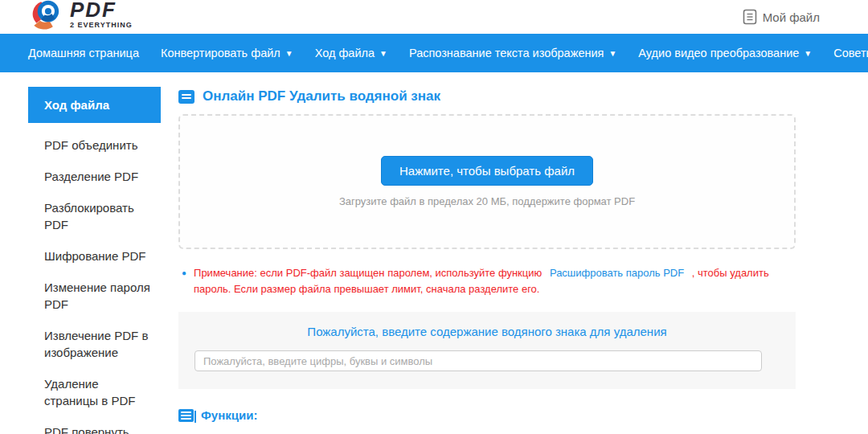 This screenshot has height=434, width=868. I want to click on watermark-title: Пожалуйста, введите содержание водяного …, so click(487, 331).